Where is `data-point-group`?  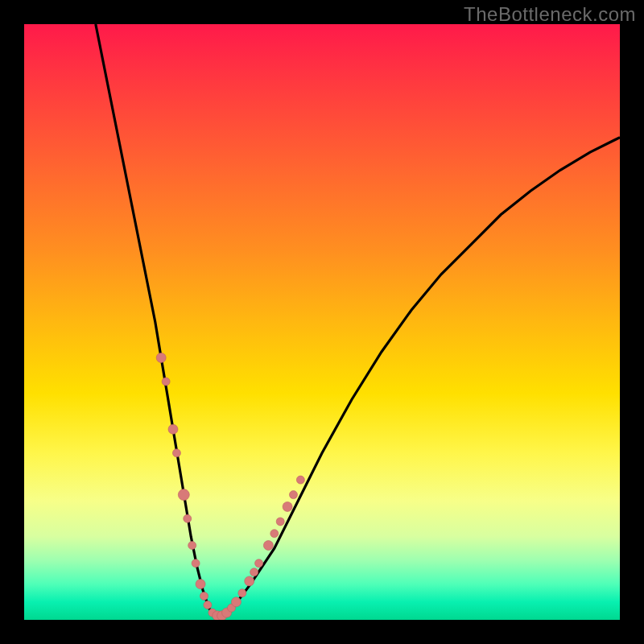
data-point-group is located at coordinates (230, 486).